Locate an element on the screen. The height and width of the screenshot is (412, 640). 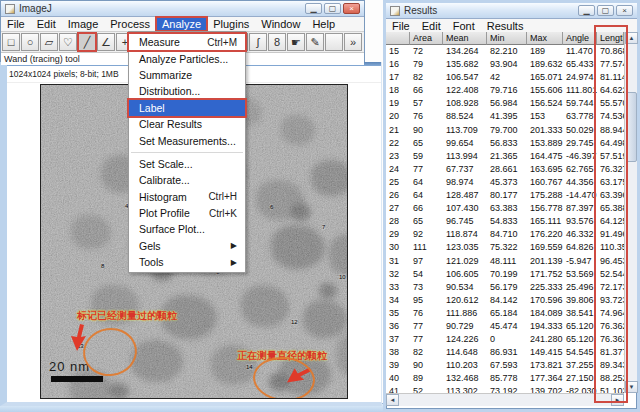
menu-item-shortcut: Ctrl+K is located at coordinates (223, 214).